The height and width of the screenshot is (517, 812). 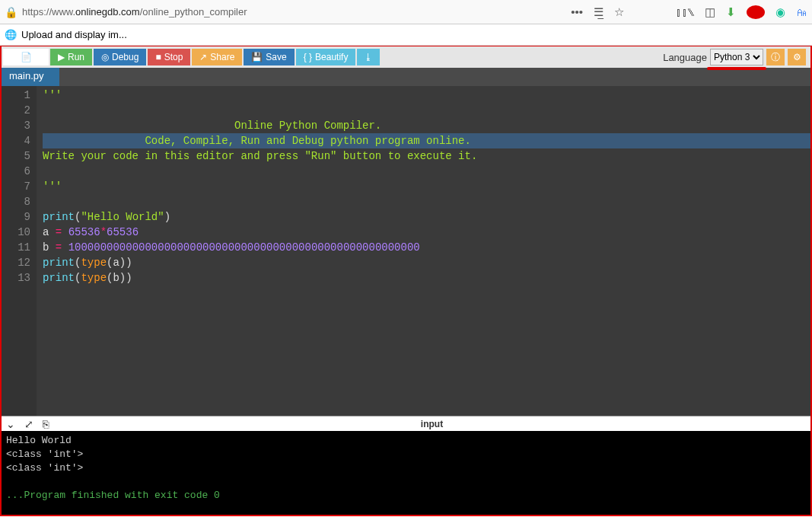 I want to click on beautify-button: { }Beautify, so click(x=326, y=57).